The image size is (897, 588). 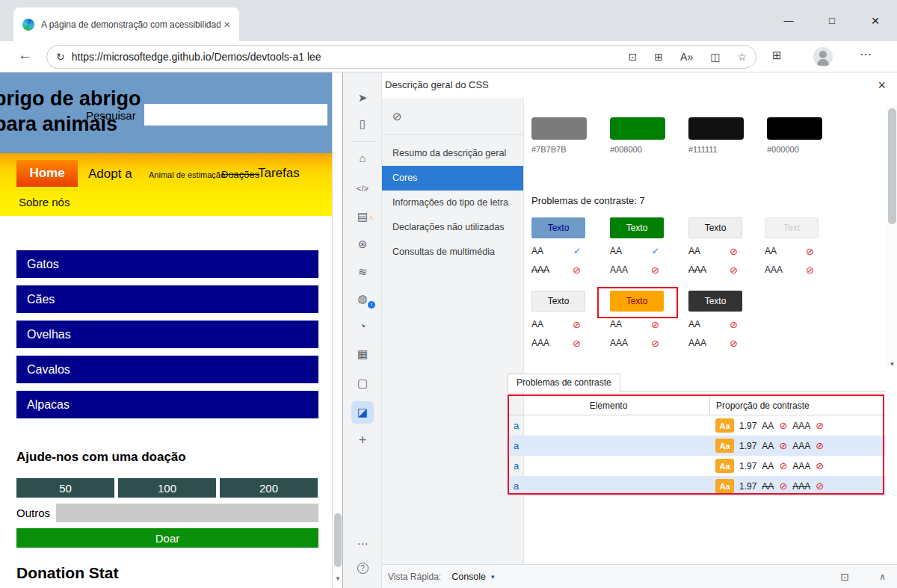 I want to click on contrast-sample-text: Text, so click(x=792, y=228).